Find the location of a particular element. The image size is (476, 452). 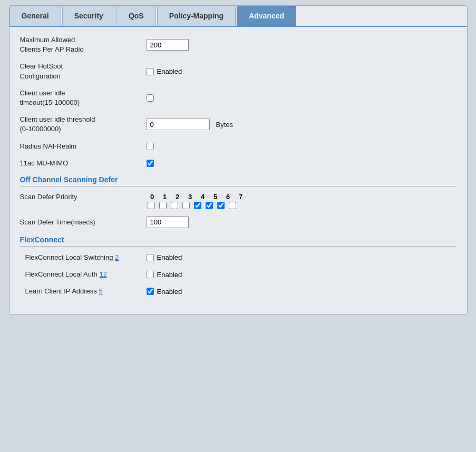

tab-general: General is located at coordinates (35, 16).